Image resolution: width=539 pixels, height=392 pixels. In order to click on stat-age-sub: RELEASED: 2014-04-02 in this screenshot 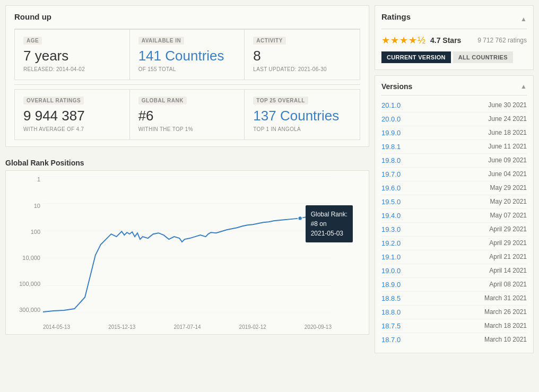, I will do `click(72, 69)`.